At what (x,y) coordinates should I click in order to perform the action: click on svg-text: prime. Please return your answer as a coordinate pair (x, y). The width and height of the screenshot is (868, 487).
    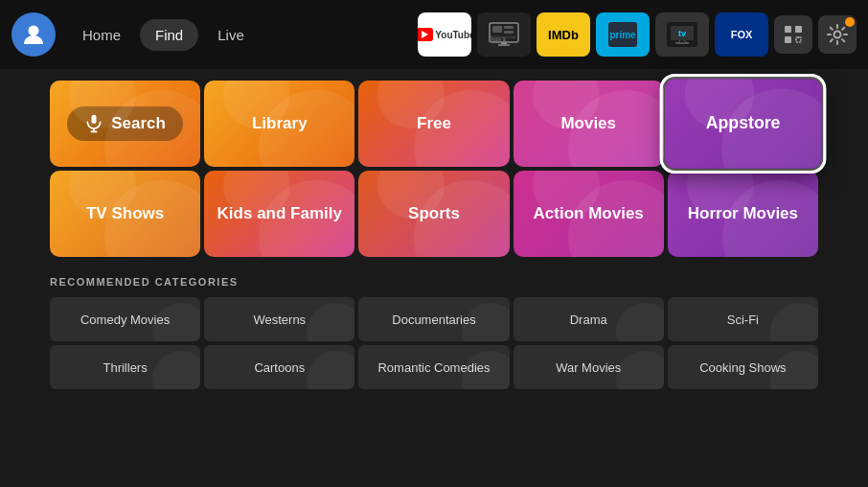
    Looking at the image, I should click on (623, 35).